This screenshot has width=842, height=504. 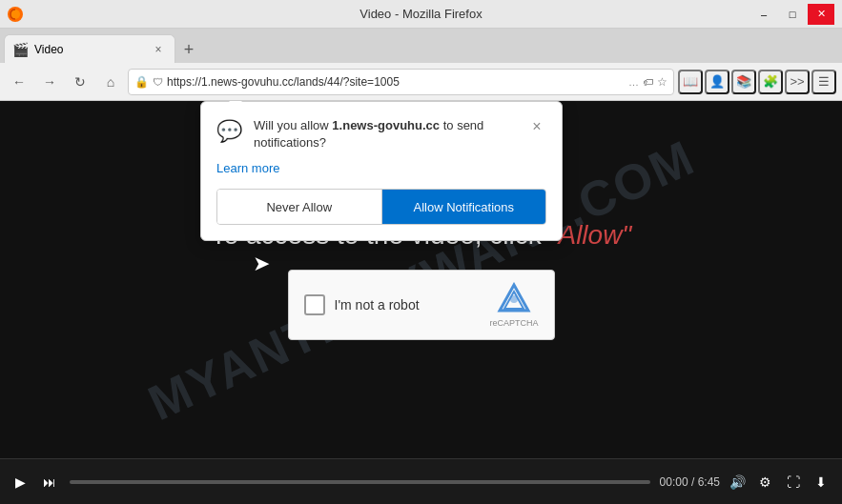 I want to click on active-tab: 🎬 Video ×, so click(x=90, y=49).